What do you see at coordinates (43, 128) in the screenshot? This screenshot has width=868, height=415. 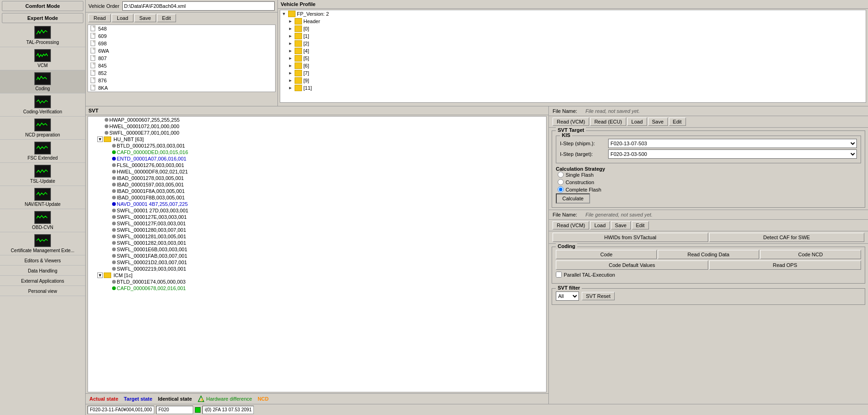 I see `sidebar-item-ncd-preparation: NCD preparation` at bounding box center [43, 128].